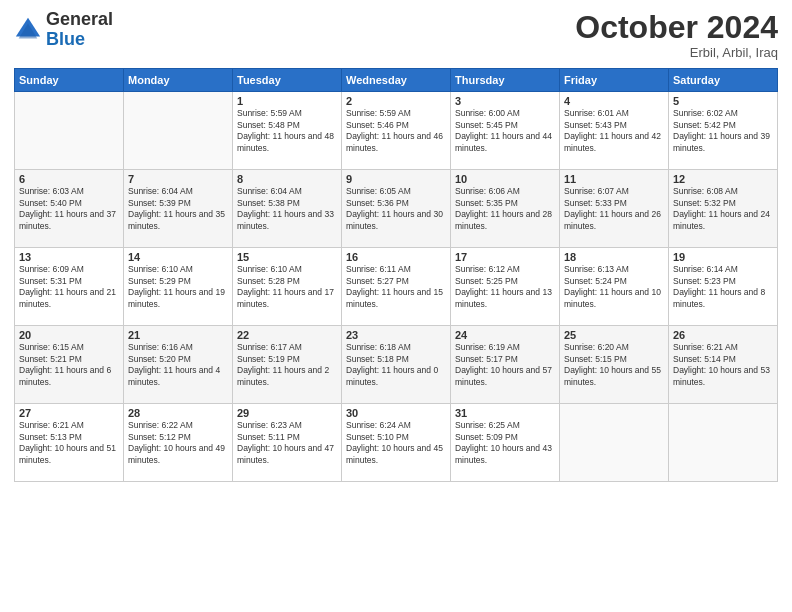 Image resolution: width=792 pixels, height=612 pixels. Describe the element at coordinates (724, 287) in the screenshot. I see `calendar-day-cell: 19Sunrise: 6:14 AM Sunset: 5:23 PM Dayli…` at that location.